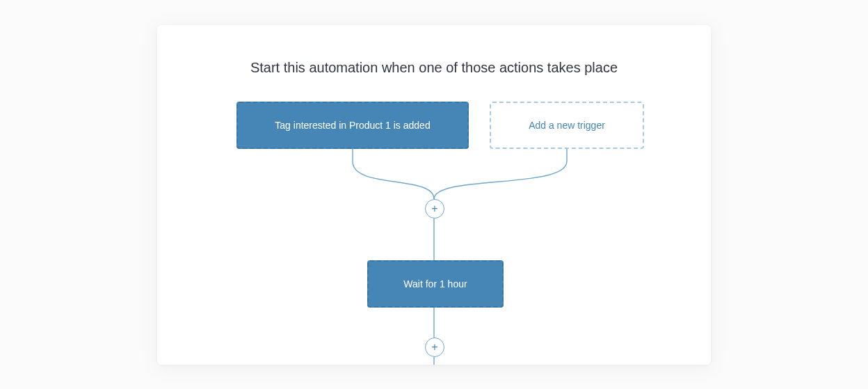  I want to click on trigger-node: Tag interested in Product 1 is added, so click(353, 125).